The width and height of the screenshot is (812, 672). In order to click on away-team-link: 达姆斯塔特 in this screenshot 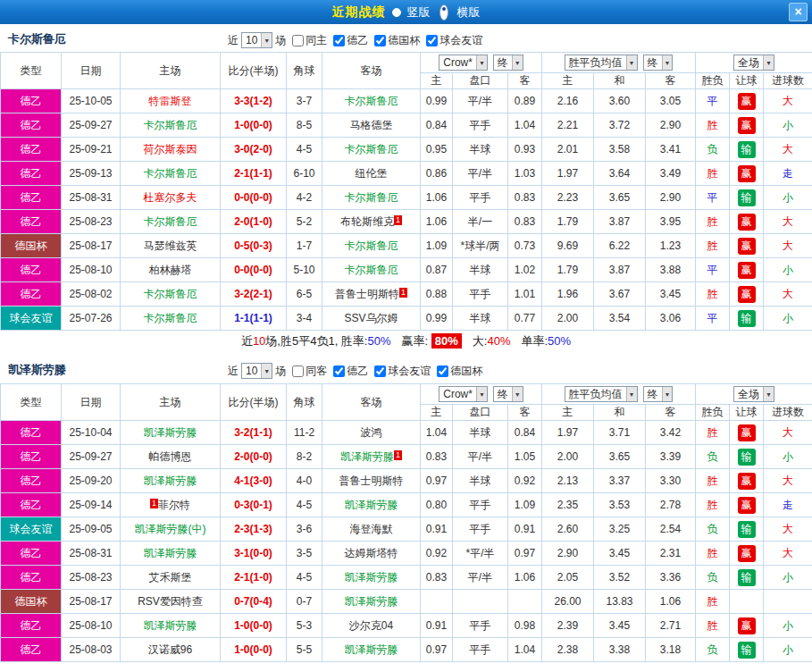, I will do `click(372, 553)`.